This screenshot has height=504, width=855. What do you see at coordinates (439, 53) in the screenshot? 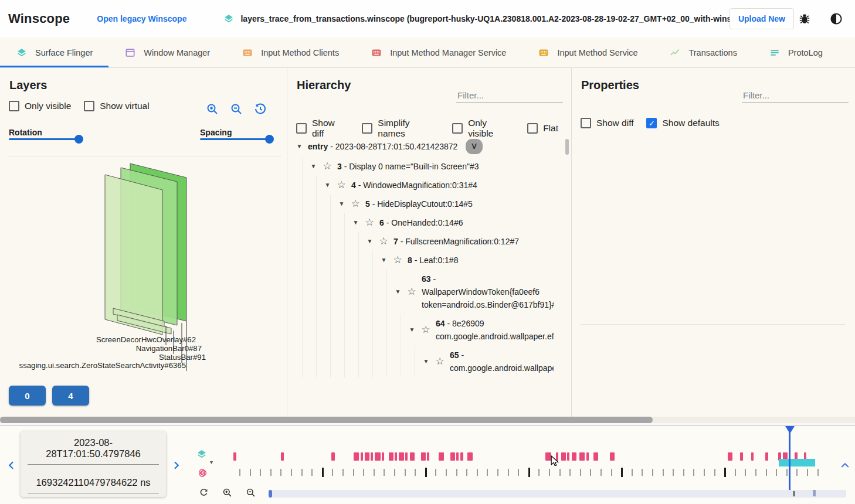
I see `tab-input-method-manager-service: Input Method Manager Service` at bounding box center [439, 53].